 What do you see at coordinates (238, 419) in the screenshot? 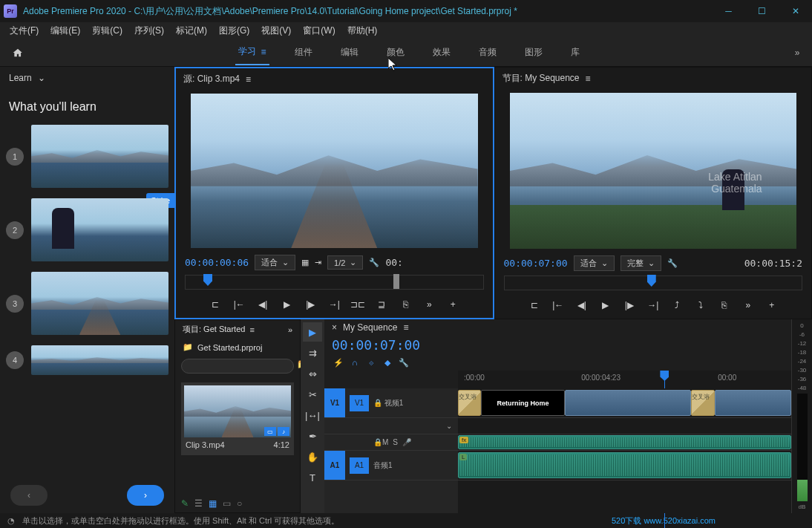
I see `project-clip: ▭♪ Clip 3.mp44:12` at bounding box center [238, 419].